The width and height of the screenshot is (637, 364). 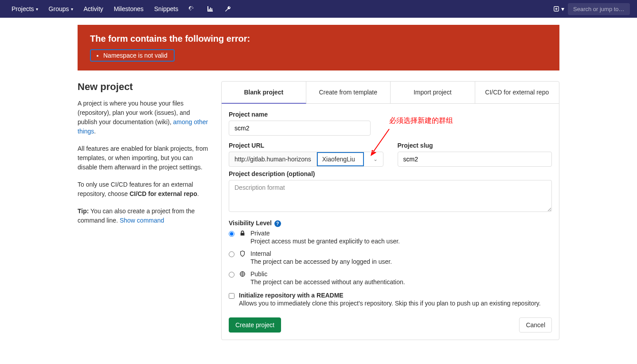 What do you see at coordinates (231, 296) in the screenshot?
I see `readme-checkbox` at bounding box center [231, 296].